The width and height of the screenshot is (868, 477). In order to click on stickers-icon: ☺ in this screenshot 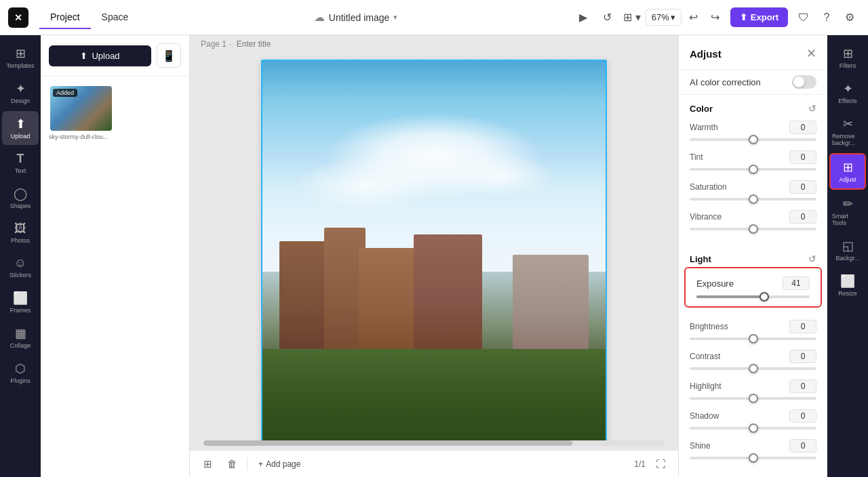, I will do `click(20, 263)`.